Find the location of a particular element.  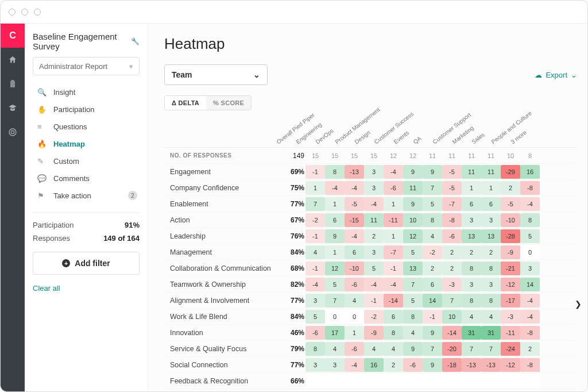

heatmap-cell: -10 is located at coordinates (510, 220).